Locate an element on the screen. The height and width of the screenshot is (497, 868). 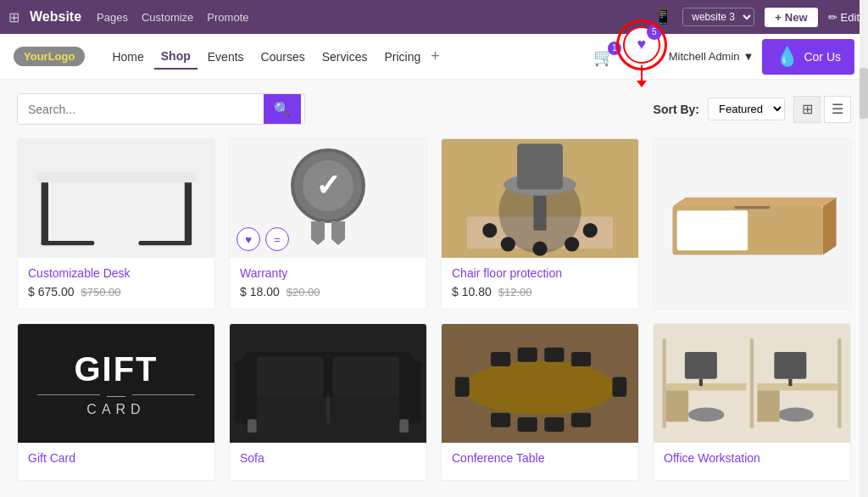
nav-services: Services is located at coordinates (345, 57).